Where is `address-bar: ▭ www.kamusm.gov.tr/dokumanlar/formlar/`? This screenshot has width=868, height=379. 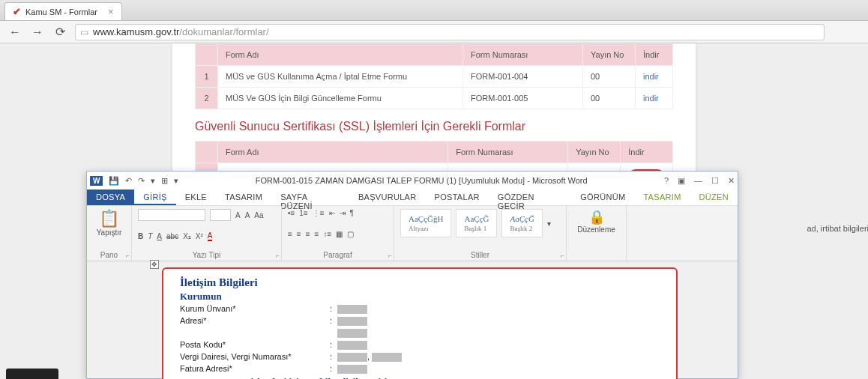 address-bar: ▭ www.kamusm.gov.tr/dokumanlar/formlar/ is located at coordinates (450, 32).